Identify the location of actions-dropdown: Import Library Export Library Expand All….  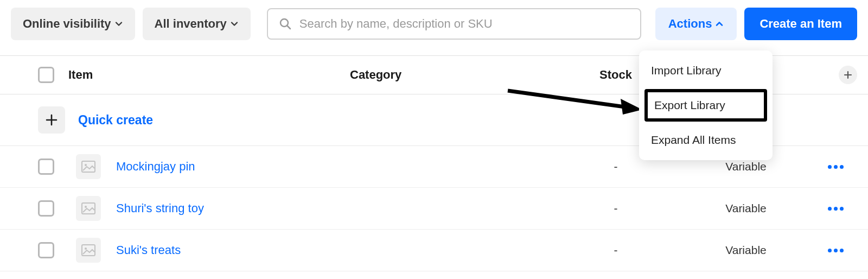
(706, 105).